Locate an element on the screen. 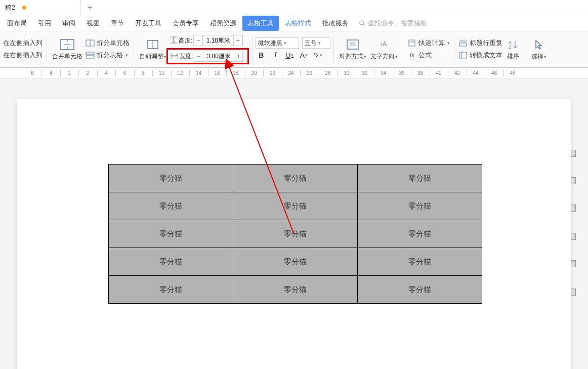  menu-table-style: 表格样式 is located at coordinates (298, 23).